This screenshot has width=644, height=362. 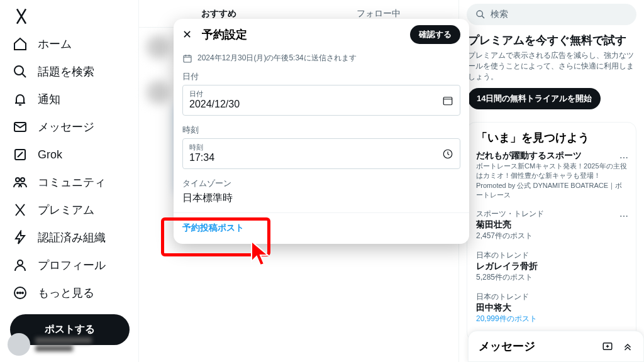 What do you see at coordinates (321, 199) in the screenshot?
I see `timezone-value: 日本標準時` at bounding box center [321, 199].